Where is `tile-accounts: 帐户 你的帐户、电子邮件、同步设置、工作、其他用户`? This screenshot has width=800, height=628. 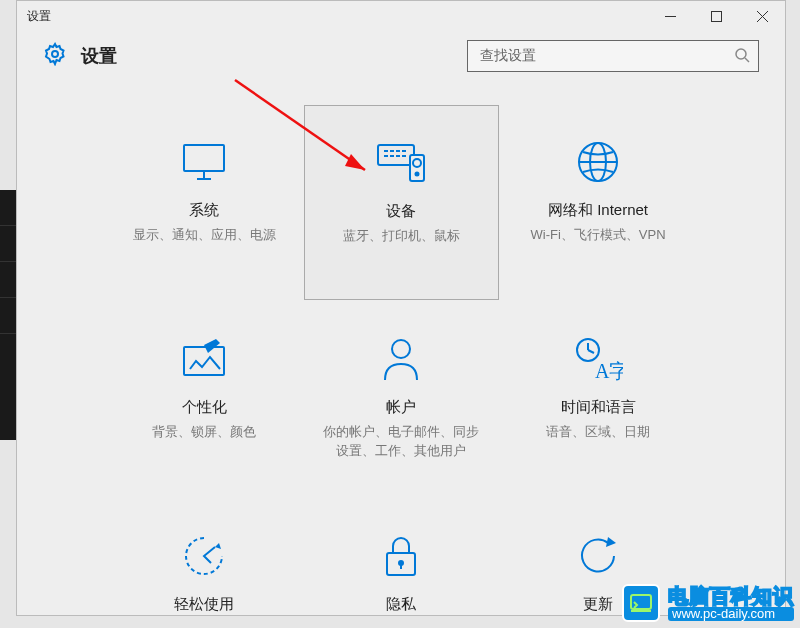
tile-accounts: 帐户 你的帐户、电子邮件、同步设置、工作、其他用户 is located at coordinates (402, 400).